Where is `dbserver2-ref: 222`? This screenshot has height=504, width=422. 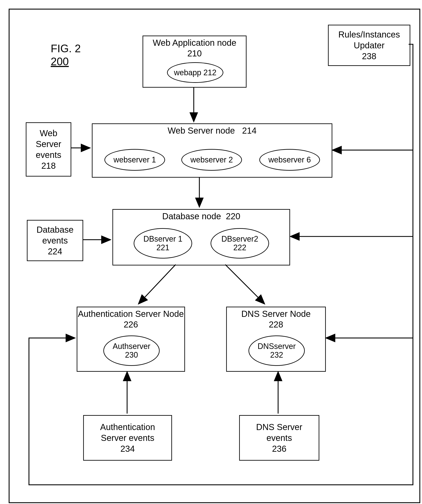
dbserver2-ref: 222 is located at coordinates (240, 248).